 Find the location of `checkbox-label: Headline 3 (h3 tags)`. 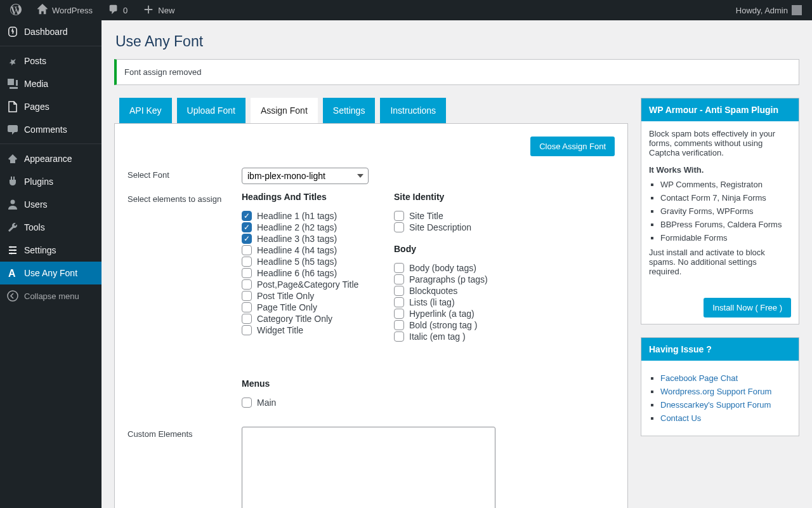

checkbox-label: Headline 3 (h3 tags) is located at coordinates (297, 239).